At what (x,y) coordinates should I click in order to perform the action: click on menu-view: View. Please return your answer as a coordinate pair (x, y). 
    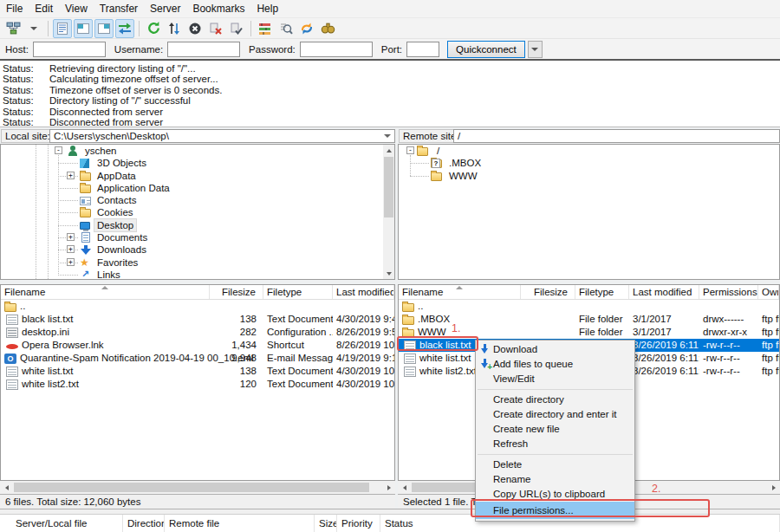
    Looking at the image, I should click on (76, 9).